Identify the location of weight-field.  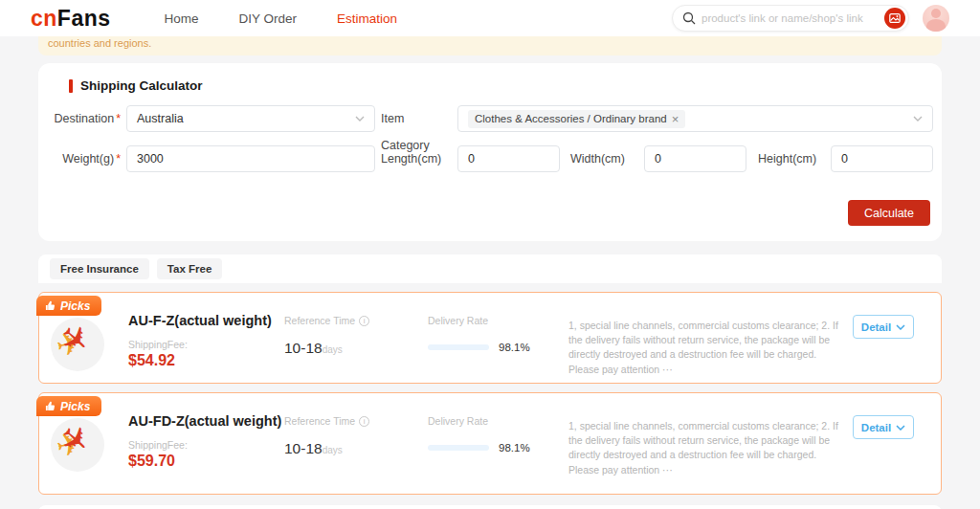
(251, 159).